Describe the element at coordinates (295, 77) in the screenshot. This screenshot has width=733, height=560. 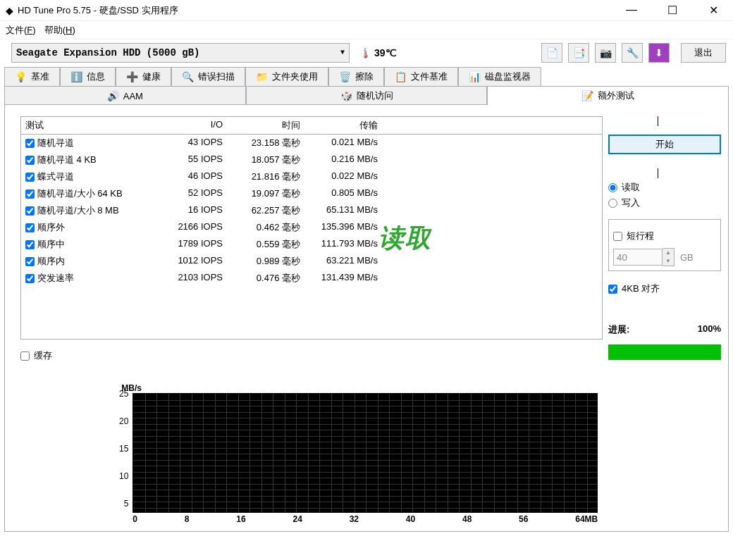
I see `tab-label: 文件夹使用` at that location.